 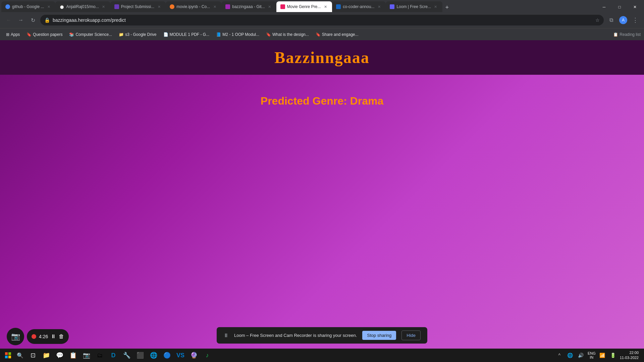 What do you see at coordinates (21, 20) in the screenshot?
I see `forward-button: →` at bounding box center [21, 20].